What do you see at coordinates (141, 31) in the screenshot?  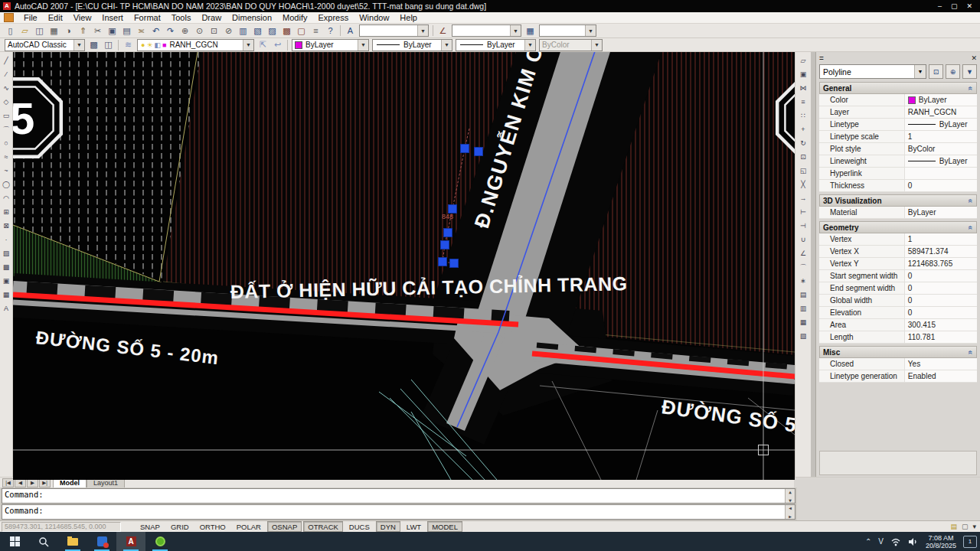 I see `match-properties-icon: ≍` at bounding box center [141, 31].